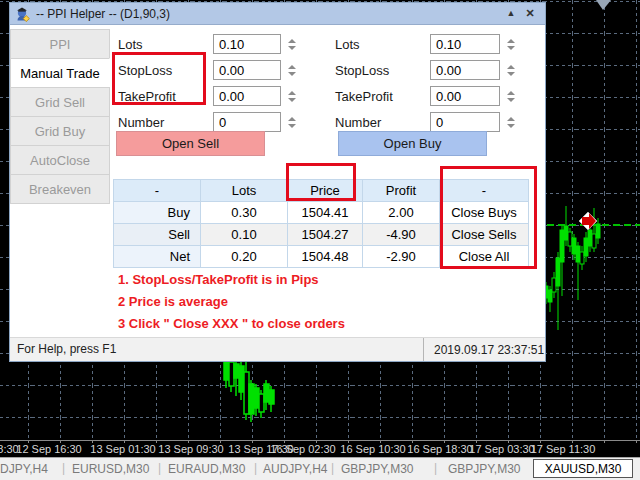  Describe the element at coordinates (141, 122) in the screenshot. I see `sell-number-label: Number` at that location.